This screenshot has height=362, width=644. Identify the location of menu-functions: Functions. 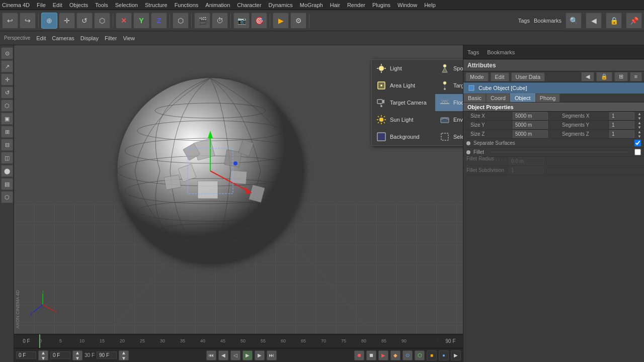
(187, 5).